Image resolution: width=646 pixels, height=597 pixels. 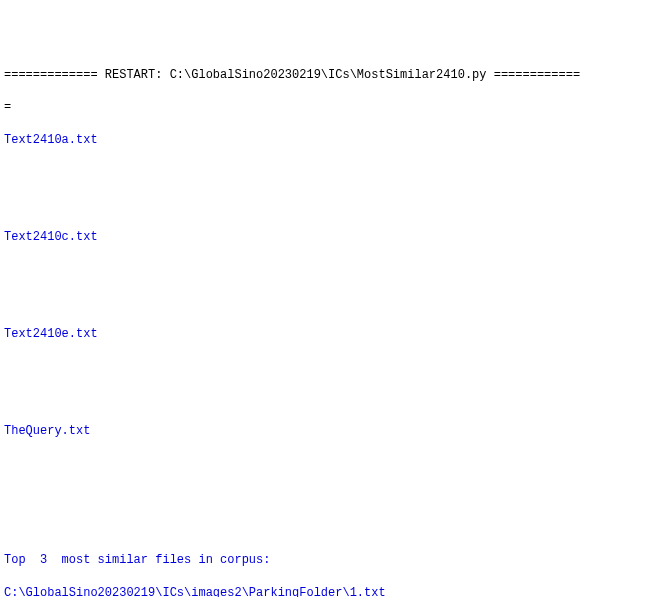 I want to click on file-output: Text2410c.txt, so click(x=323, y=237).